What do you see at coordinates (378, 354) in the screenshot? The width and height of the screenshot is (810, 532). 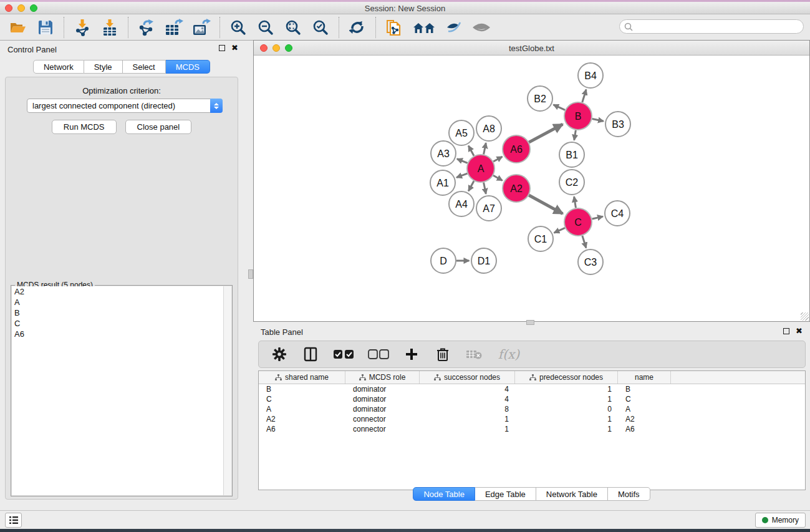 I see `deselect-all-rows-icon` at bounding box center [378, 354].